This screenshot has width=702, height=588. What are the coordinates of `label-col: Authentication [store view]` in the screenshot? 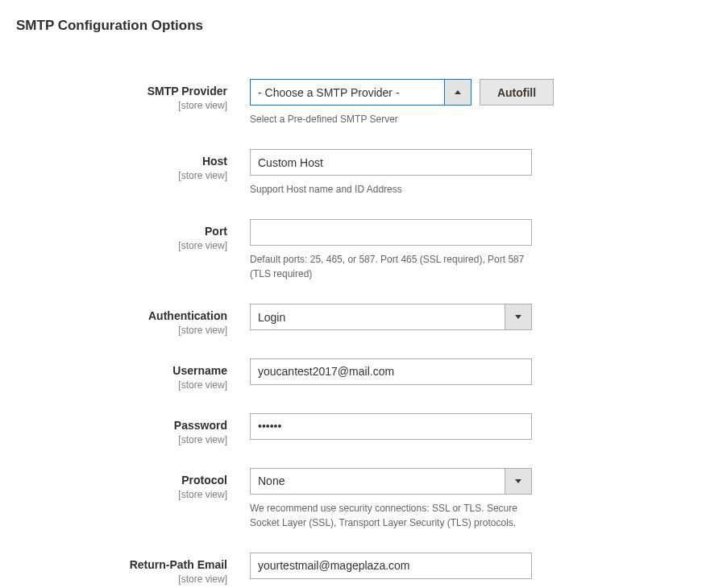 It's located at (133, 320).